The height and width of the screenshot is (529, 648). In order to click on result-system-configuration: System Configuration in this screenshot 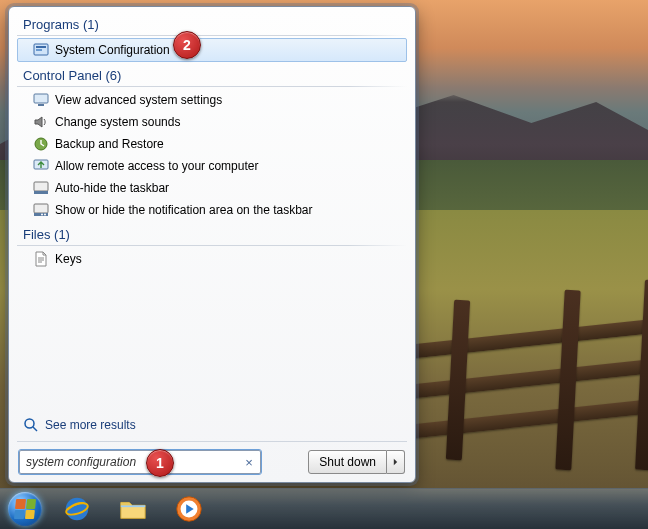, I will do `click(212, 50)`.